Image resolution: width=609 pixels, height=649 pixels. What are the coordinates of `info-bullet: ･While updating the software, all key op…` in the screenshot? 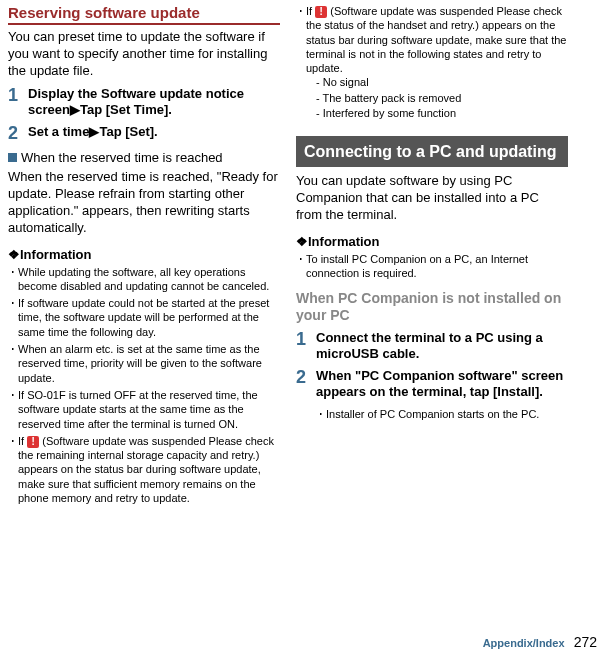 It's located at (144, 280).